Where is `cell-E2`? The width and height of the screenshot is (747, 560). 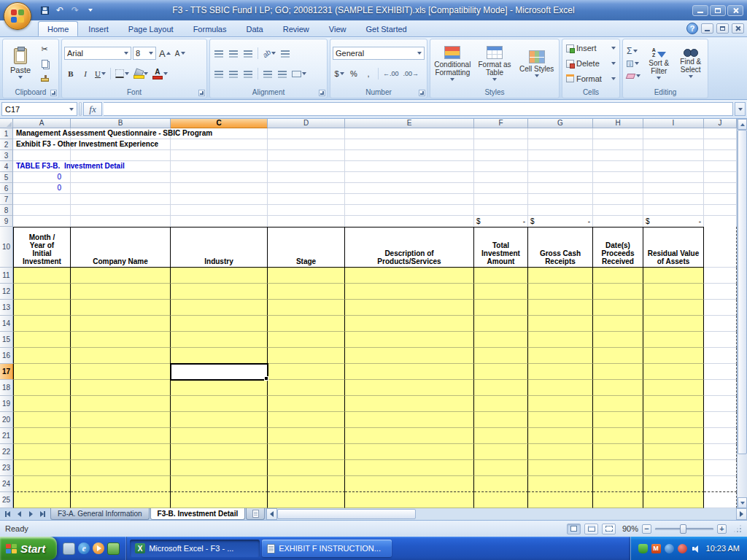
cell-E2 is located at coordinates (410, 144).